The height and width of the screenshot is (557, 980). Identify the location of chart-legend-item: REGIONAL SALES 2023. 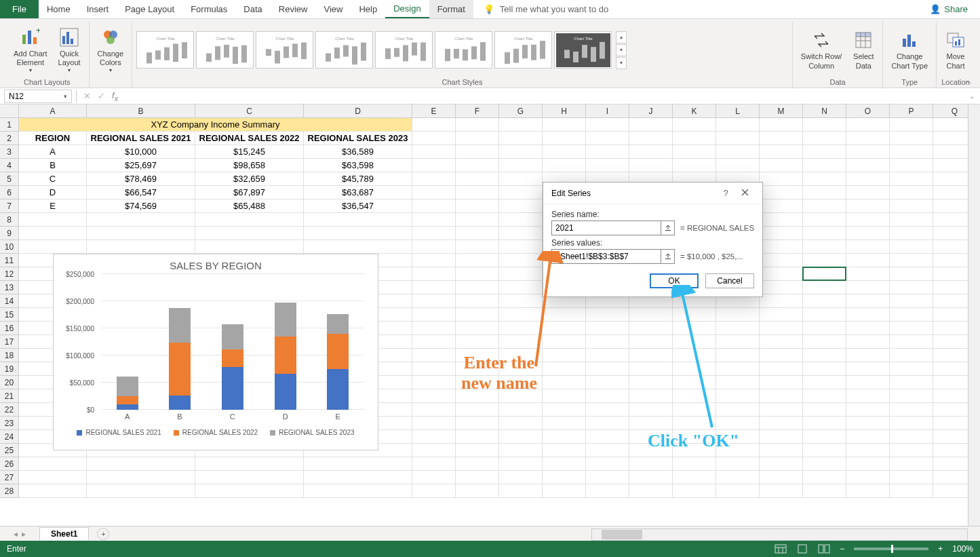
(312, 433).